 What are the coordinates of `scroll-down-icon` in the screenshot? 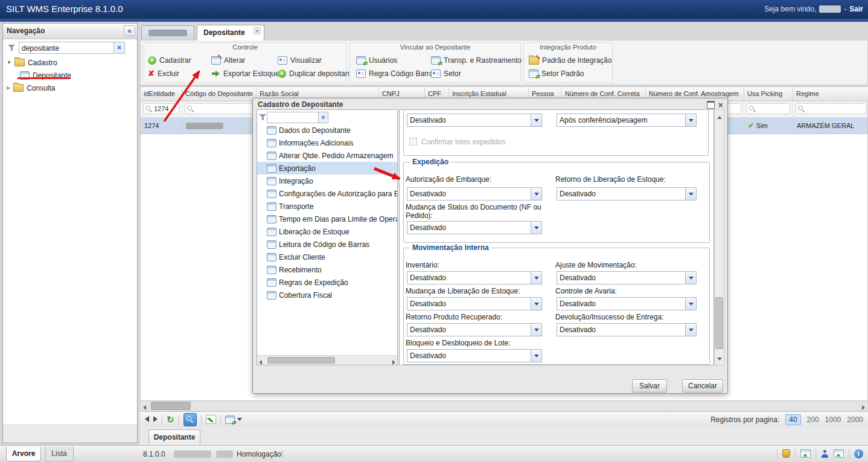 It's located at (720, 358).